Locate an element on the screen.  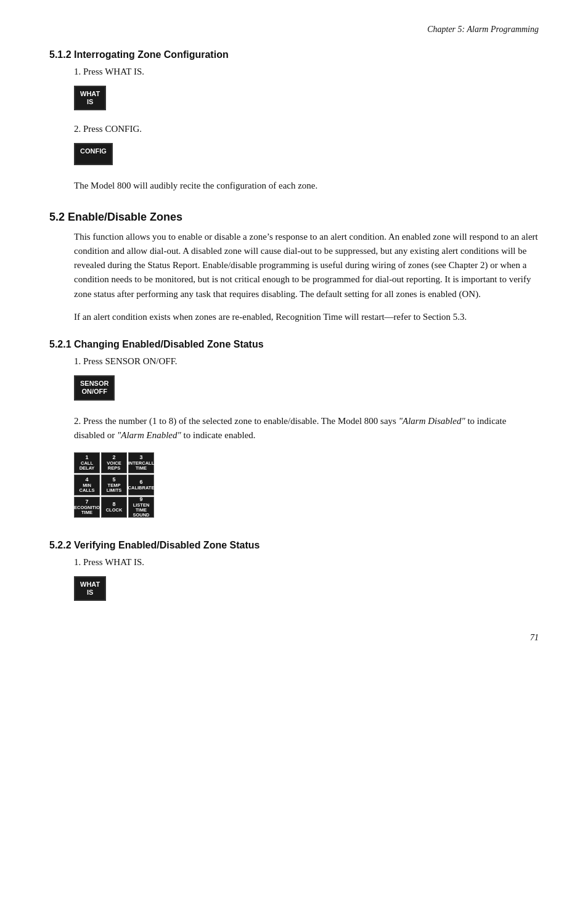
key-7: 7 RECOGNITIONTIME is located at coordinates (87, 507).